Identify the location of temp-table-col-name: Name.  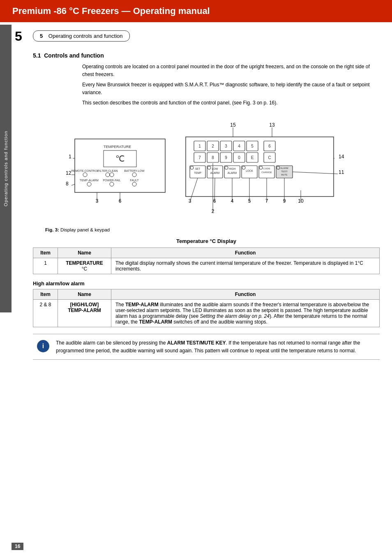
(85, 252).